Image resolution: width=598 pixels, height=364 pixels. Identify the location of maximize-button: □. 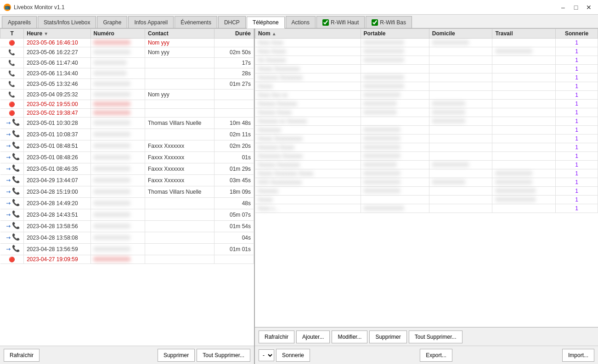
(576, 7).